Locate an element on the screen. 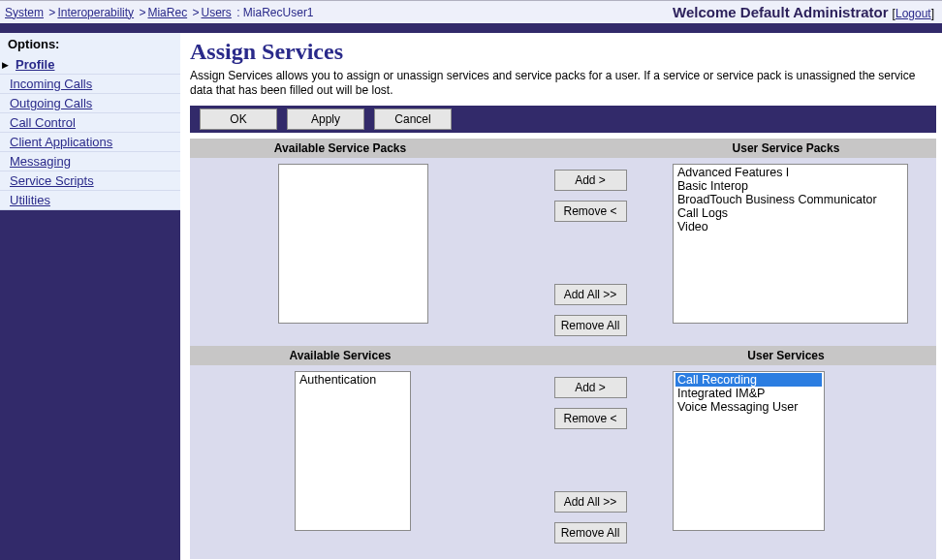 This screenshot has height=560, width=942. add-pack-button: Add > is located at coordinates (591, 180).